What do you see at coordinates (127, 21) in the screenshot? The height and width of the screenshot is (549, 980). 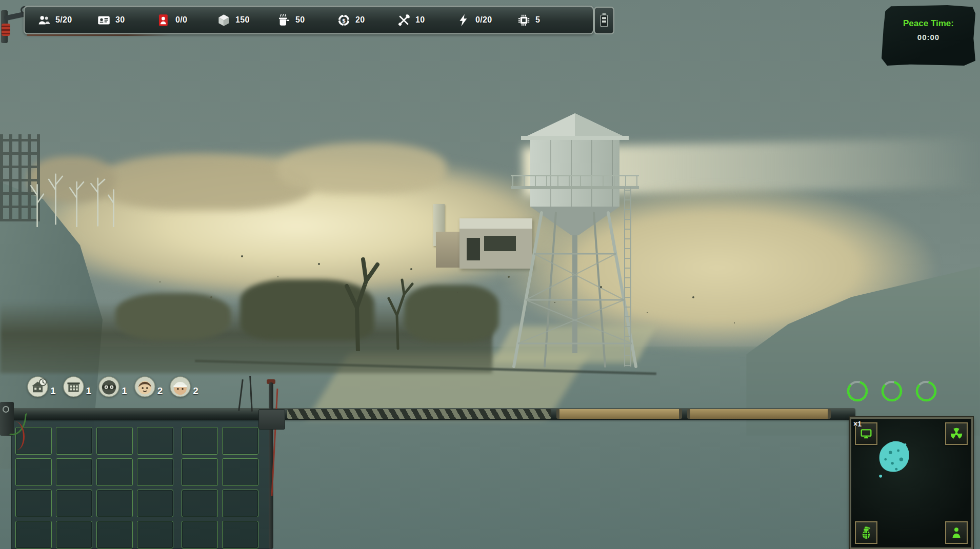 I see `resource-colonist-records: 30` at bounding box center [127, 21].